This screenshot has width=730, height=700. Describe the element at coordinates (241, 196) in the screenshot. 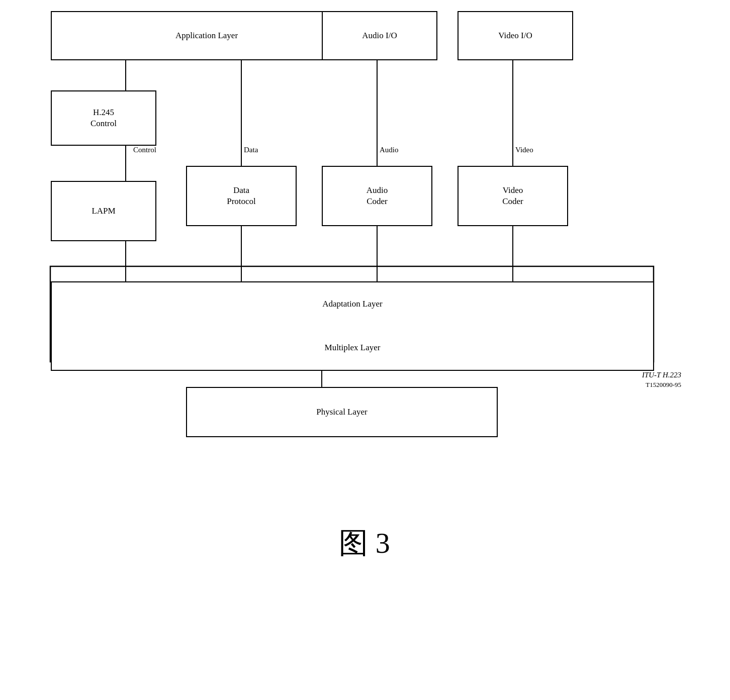

I see `data-protocol-box: Data Protocol` at that location.